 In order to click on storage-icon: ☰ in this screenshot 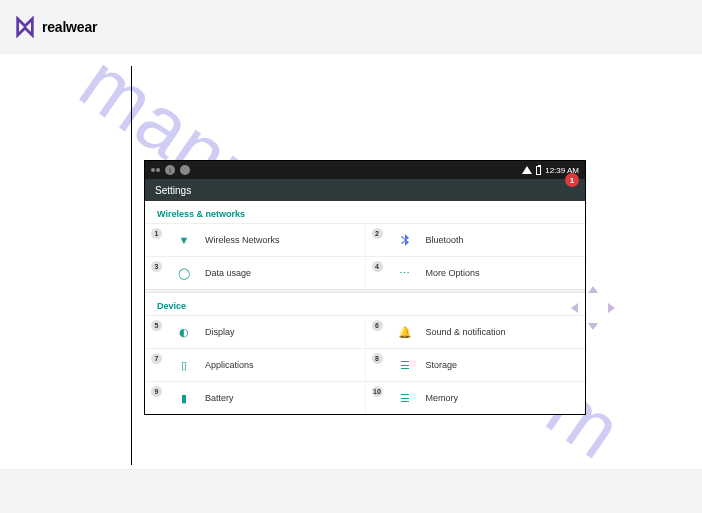, I will do `click(405, 365)`.